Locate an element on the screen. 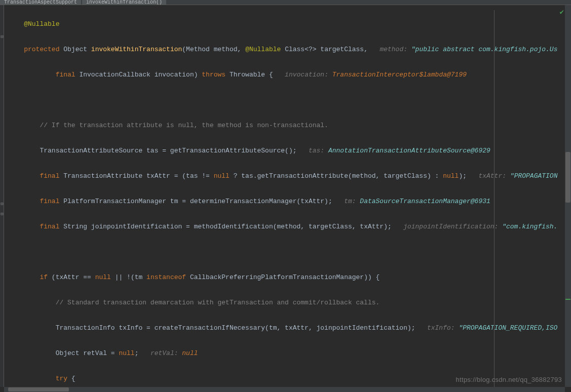 The image size is (571, 392). code-line: TransactionInfo txInfo = createTransacti… is located at coordinates (290, 328).